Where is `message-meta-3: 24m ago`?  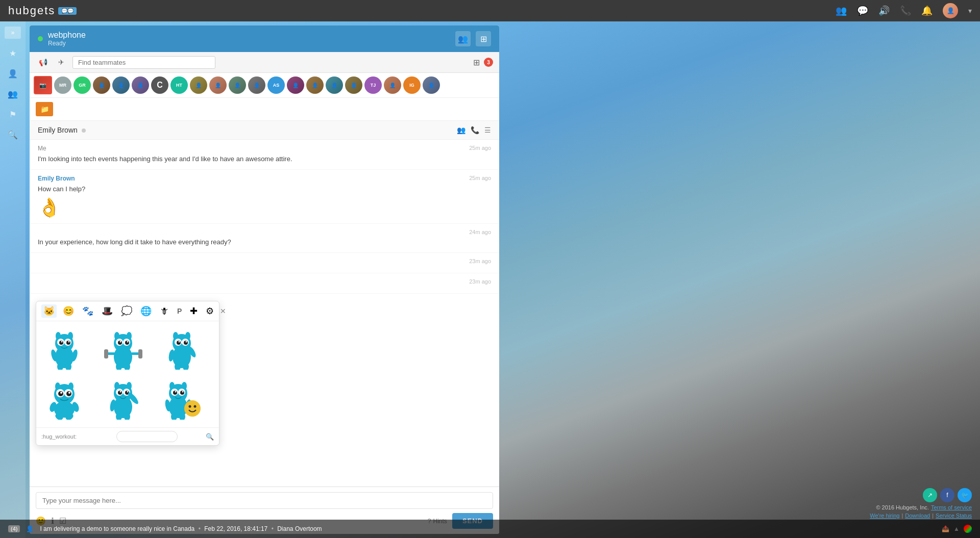
message-meta-3: 24m ago is located at coordinates (264, 232).